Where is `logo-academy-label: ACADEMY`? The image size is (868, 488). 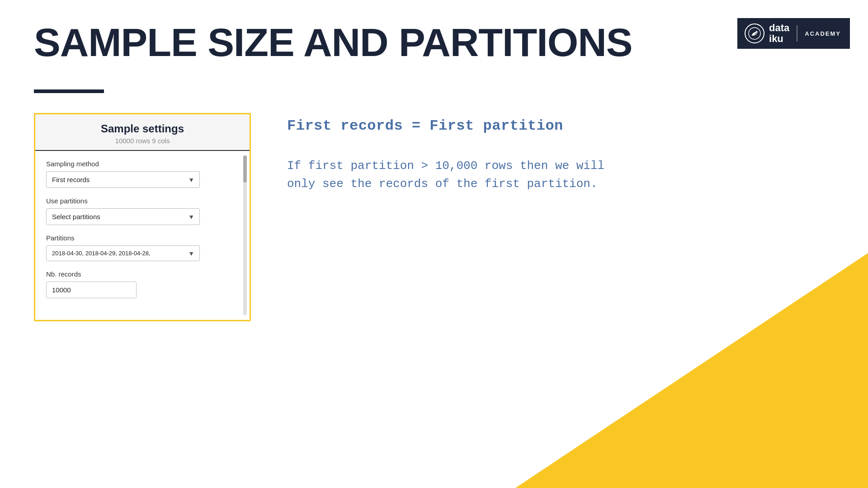 logo-academy-label: ACADEMY is located at coordinates (823, 33).